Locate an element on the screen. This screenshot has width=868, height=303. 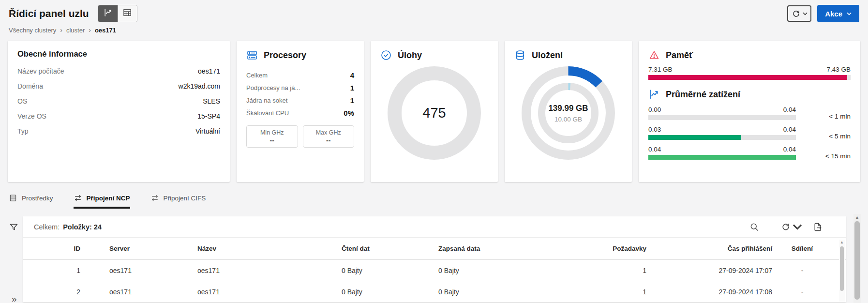
page-scrollbar: ▲ is located at coordinates (857, 258).